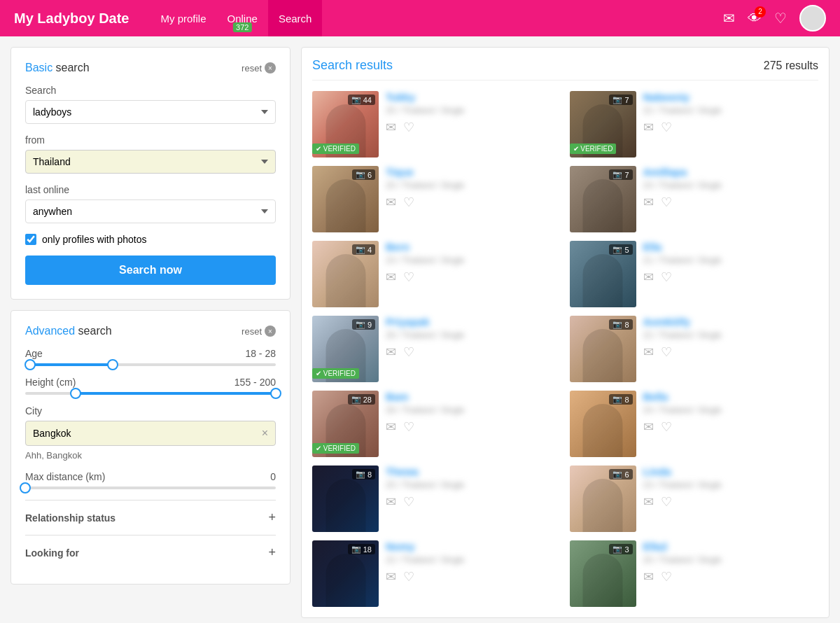  What do you see at coordinates (272, 553) in the screenshot?
I see `looking-for-expand-icon: +` at bounding box center [272, 553].